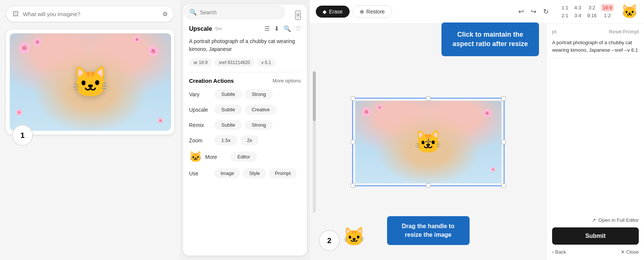 The height and width of the screenshot is (260, 644). What do you see at coordinates (283, 173) in the screenshot?
I see `use-prompt-btn: Prompt` at bounding box center [283, 173].